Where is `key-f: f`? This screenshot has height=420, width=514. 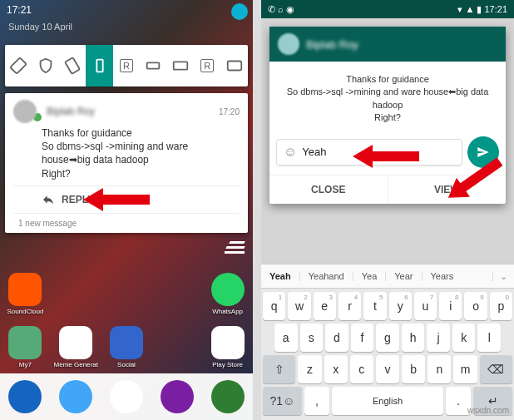 key-f: f is located at coordinates (363, 338).